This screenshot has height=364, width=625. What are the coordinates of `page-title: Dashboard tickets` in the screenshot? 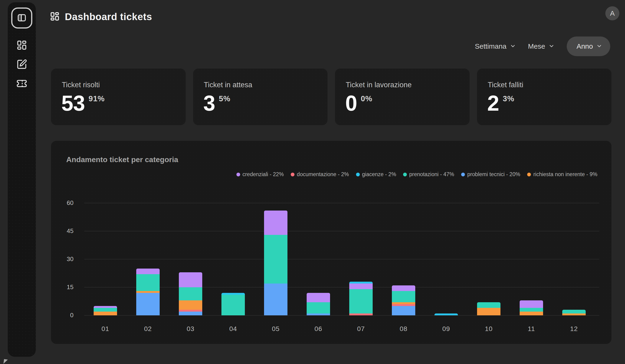 It's located at (108, 17).